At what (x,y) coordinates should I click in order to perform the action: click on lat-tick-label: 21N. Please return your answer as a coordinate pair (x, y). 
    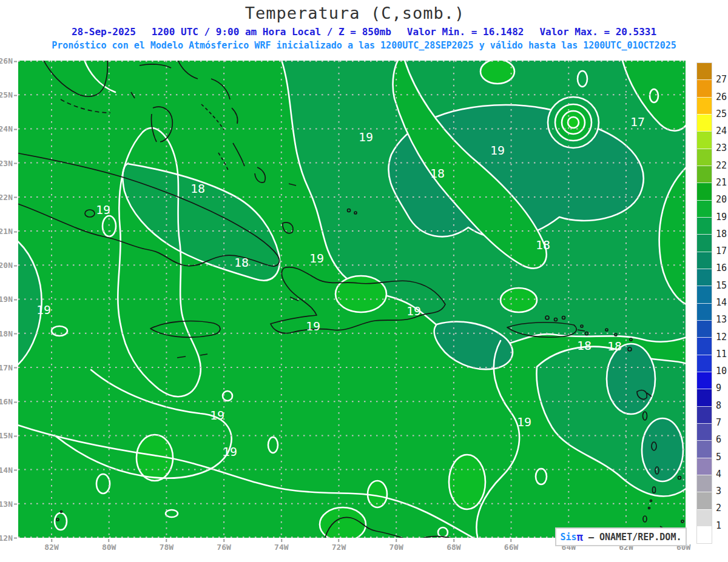
    Looking at the image, I should click on (8, 232).